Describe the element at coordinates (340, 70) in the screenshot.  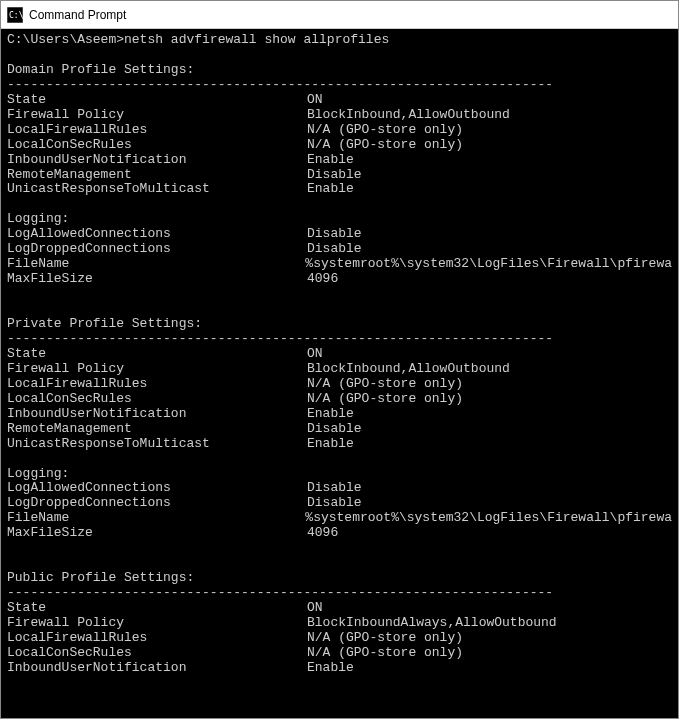
I see `profile-title: Domain Profile Settings:` at that location.